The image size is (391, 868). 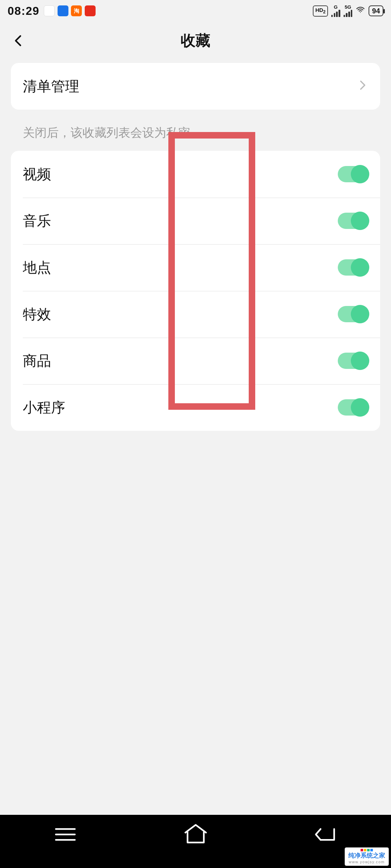 What do you see at coordinates (196, 174) in the screenshot?
I see `toggle-row-video: 视频` at bounding box center [196, 174].